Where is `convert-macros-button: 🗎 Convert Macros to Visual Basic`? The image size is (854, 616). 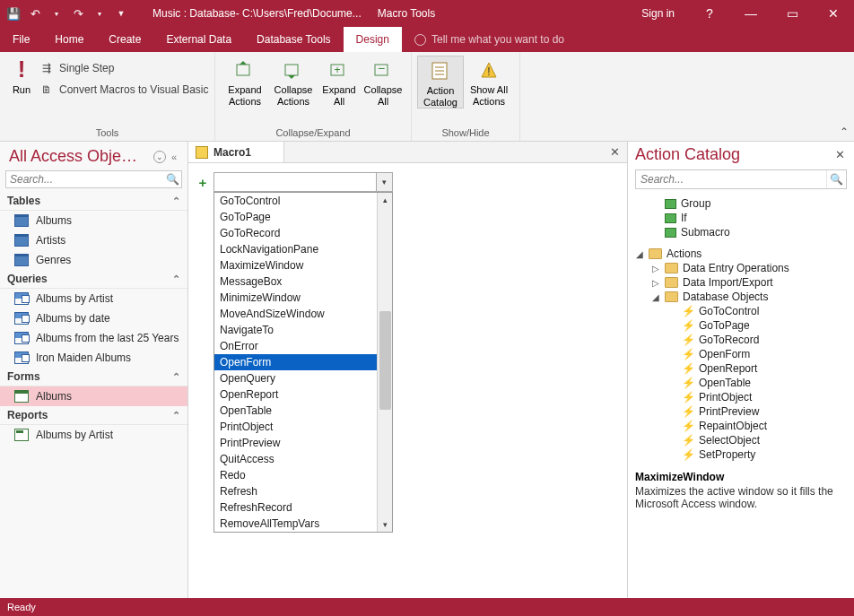 convert-macros-button: 🗎 Convert Macros to Visual Basic is located at coordinates (124, 90).